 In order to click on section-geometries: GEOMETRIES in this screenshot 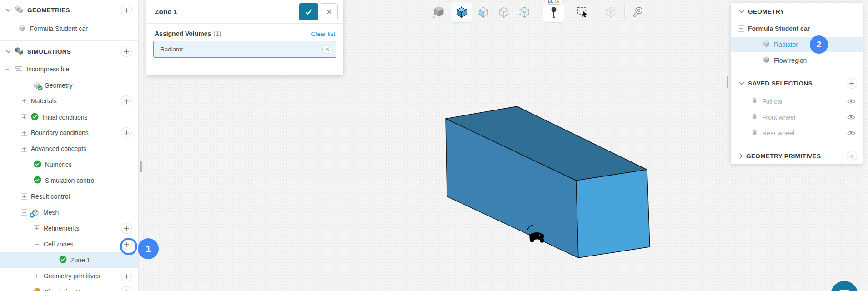, I will do `click(69, 10)`.